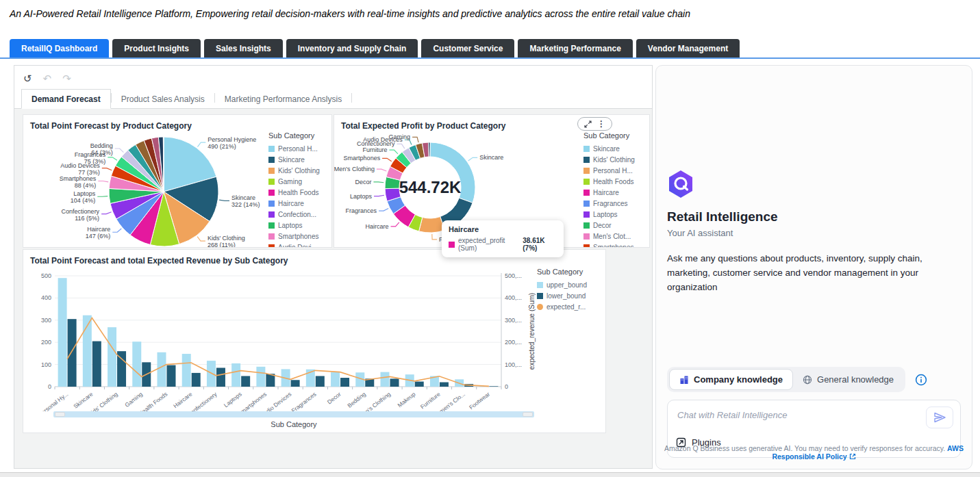 This screenshot has width=980, height=477. What do you see at coordinates (514, 320) in the screenshot?
I see `svg-text: 300,...` at bounding box center [514, 320].